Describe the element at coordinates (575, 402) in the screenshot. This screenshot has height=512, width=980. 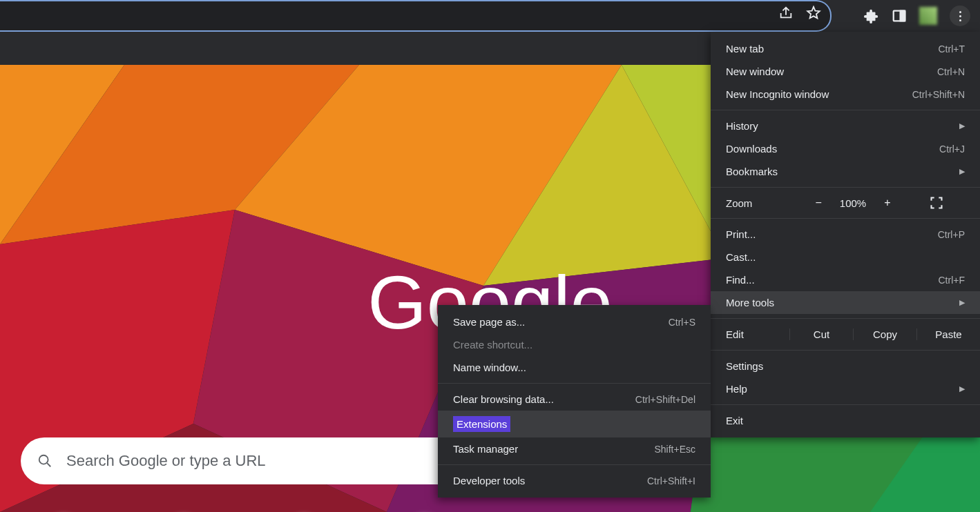
I see `more-tools-submenu: Save page as...Ctrl+S Create shortcut...…` at that location.